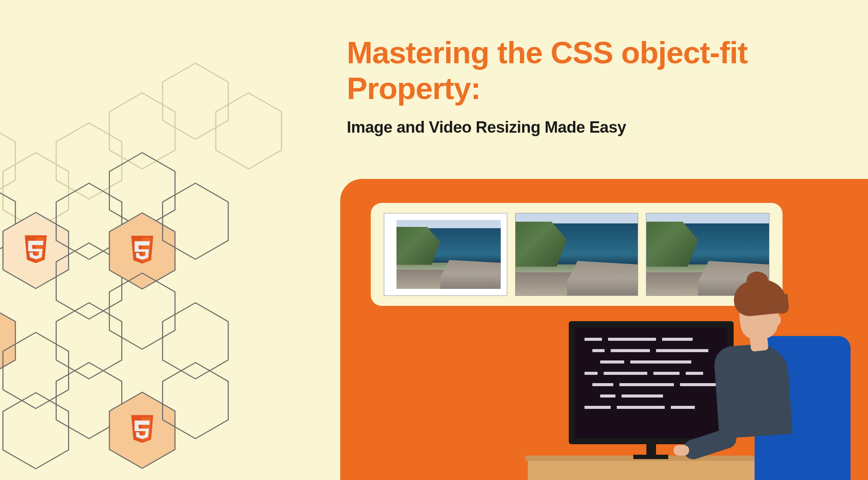 The height and width of the screenshot is (480, 868). What do you see at coordinates (576, 71) in the screenshot?
I see `main-title: Mastering the CSS object-fit Property:` at bounding box center [576, 71].